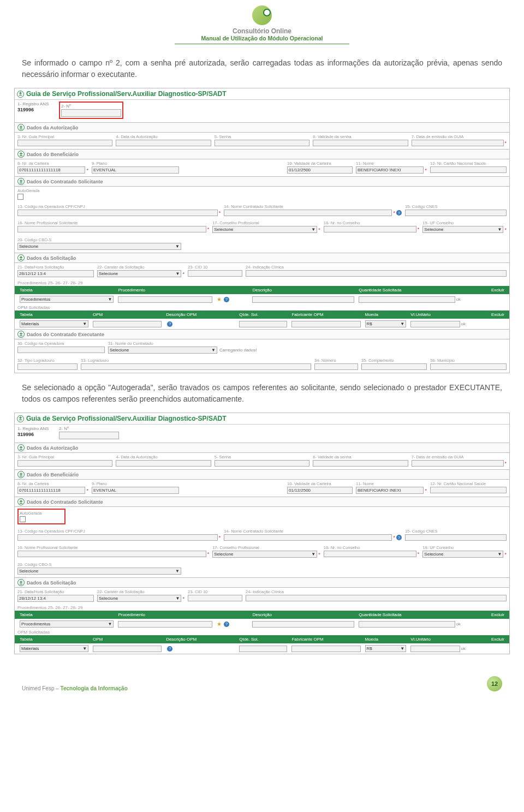 The width and height of the screenshot is (524, 812). What do you see at coordinates (468, 367) in the screenshot?
I see `input-municipio` at bounding box center [468, 367].